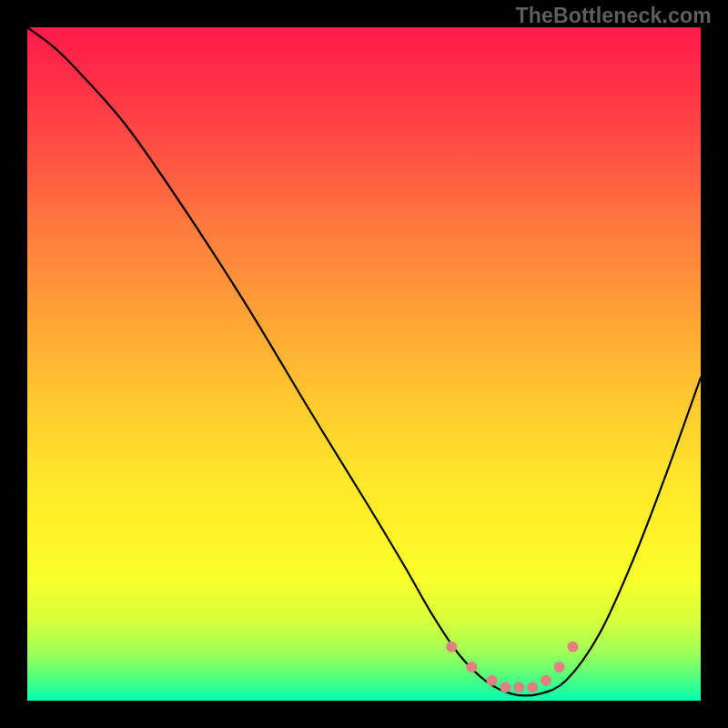 The height and width of the screenshot is (728, 728). What do you see at coordinates (511, 667) in the screenshot?
I see `valley-markers-group` at bounding box center [511, 667].